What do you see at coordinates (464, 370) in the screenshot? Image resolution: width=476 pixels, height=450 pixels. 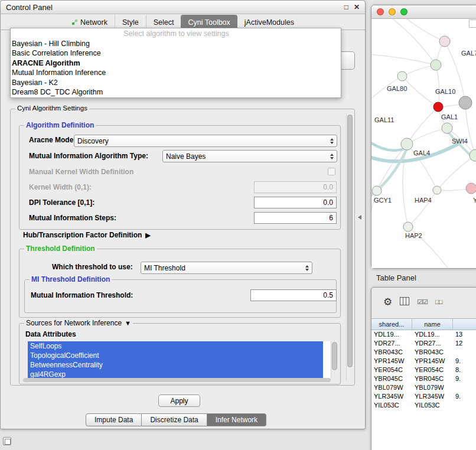 I see `table-cell: 8.` at bounding box center [464, 370].